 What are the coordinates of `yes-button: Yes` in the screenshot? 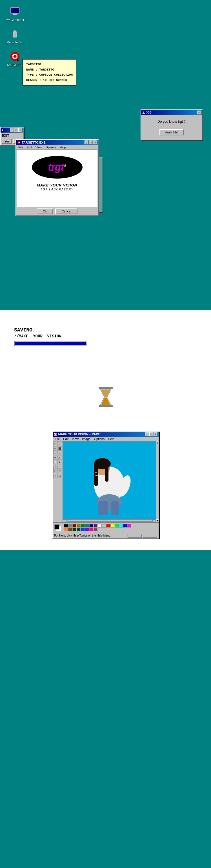 It's located at (7, 142).